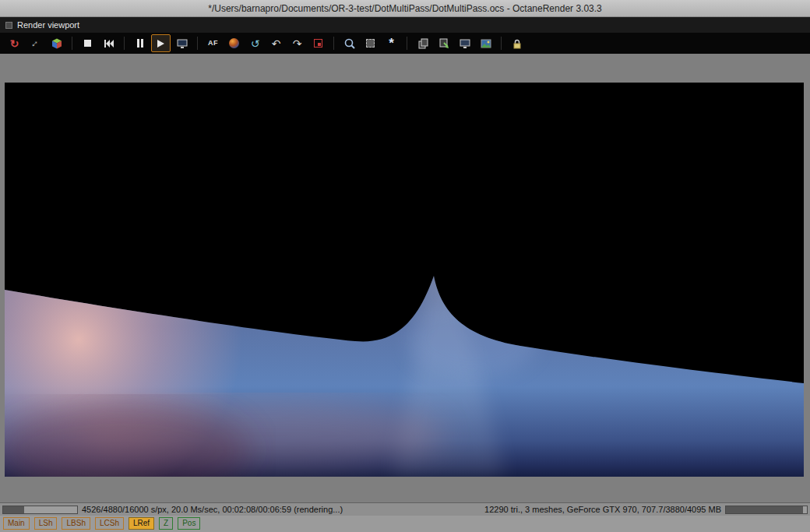  I want to click on pane-icon, so click(9, 25).